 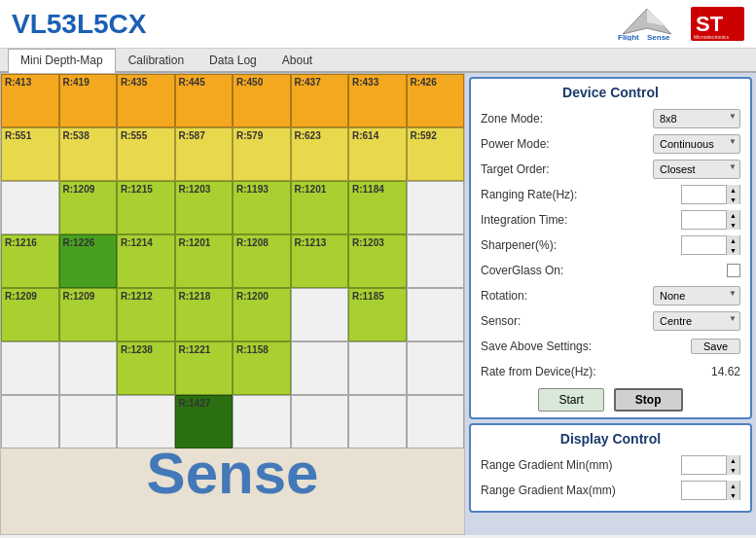 What do you see at coordinates (233, 261) in the screenshot?
I see `grid-row-3: R:1216R:1226R:1214R:1201R:1208R:1213R:12…` at bounding box center [233, 261].